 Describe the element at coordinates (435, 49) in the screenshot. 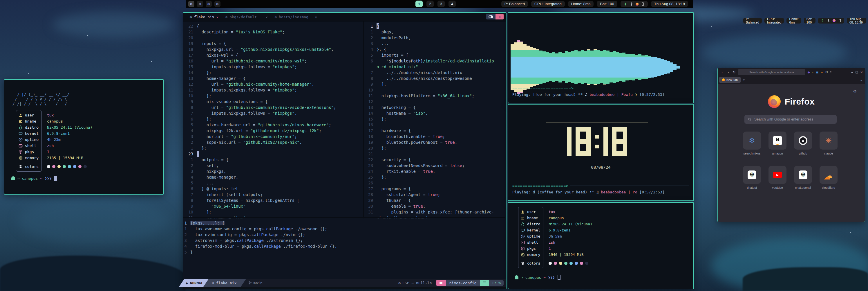

I see `code-line: 4}: {` at that location.